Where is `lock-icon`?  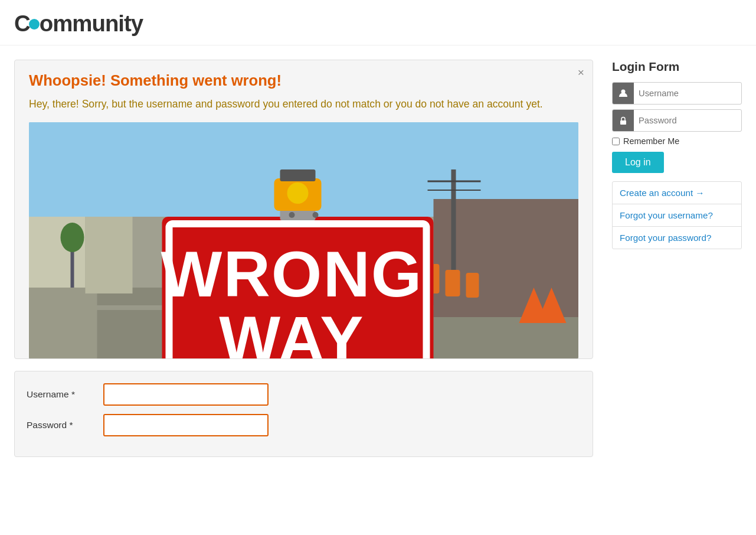
lock-icon is located at coordinates (623, 120).